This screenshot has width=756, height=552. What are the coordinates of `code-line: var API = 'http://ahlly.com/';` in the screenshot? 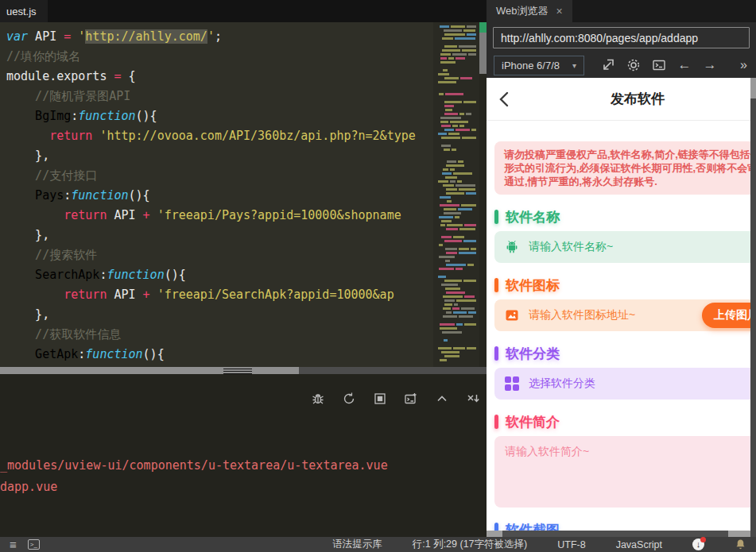 It's located at (219, 37).